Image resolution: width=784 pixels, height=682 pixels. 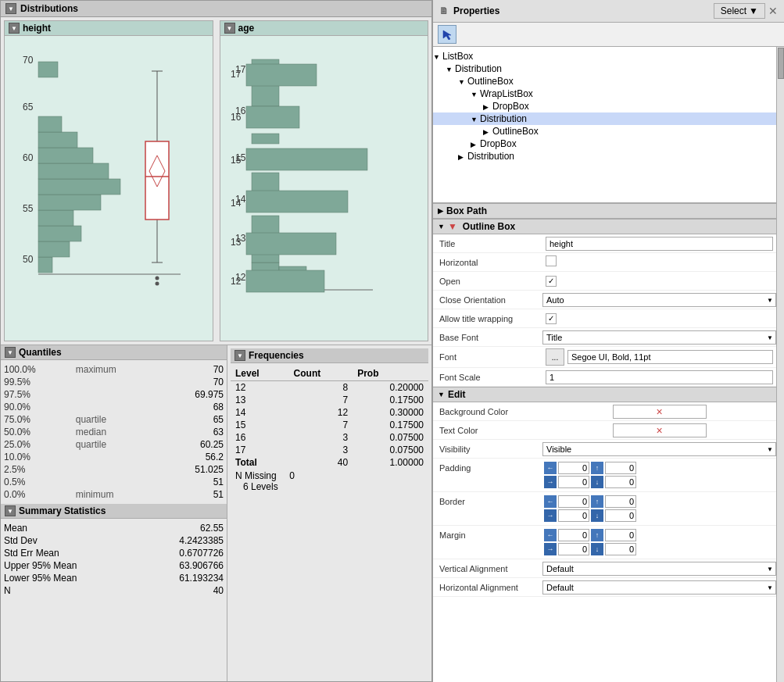 What do you see at coordinates (488, 262) in the screenshot?
I see `horizontal-label: Horizontal` at bounding box center [488, 262].